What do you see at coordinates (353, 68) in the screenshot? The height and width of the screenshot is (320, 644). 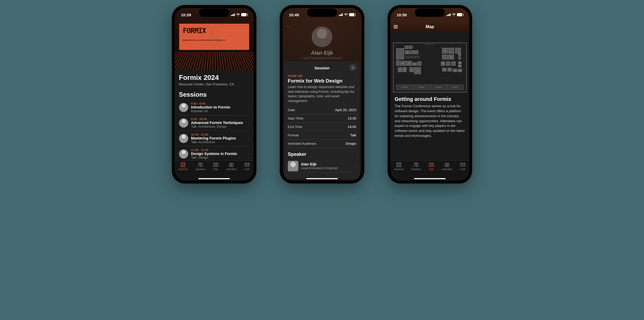 I see `close-icon: ✕` at bounding box center [353, 68].